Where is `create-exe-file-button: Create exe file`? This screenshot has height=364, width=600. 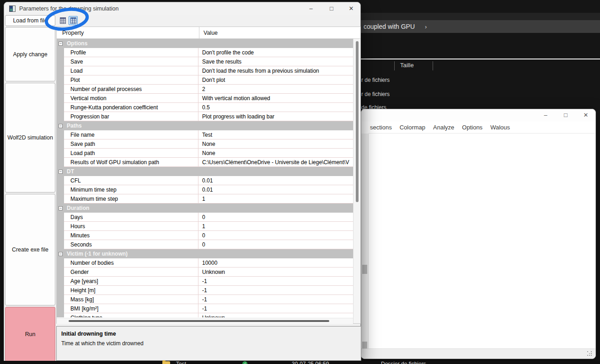 create-exe-file-button: Create exe file is located at coordinates (30, 250).